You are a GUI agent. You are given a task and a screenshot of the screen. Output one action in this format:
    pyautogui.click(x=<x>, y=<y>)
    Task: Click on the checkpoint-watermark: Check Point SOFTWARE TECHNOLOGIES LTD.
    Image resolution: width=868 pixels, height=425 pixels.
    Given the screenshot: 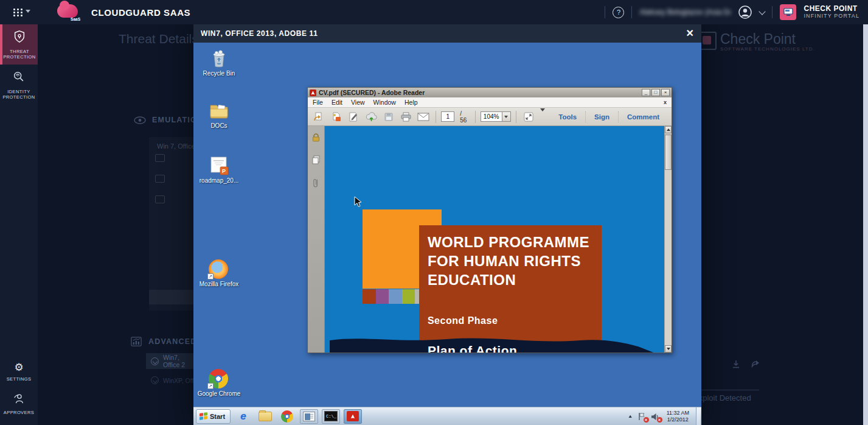 What is the action you would take?
    pyautogui.click(x=757, y=41)
    